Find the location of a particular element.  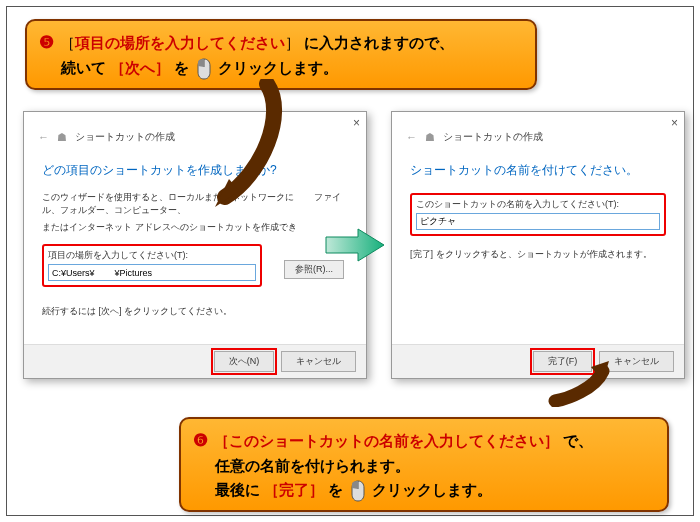

name-input is located at coordinates (538, 222).